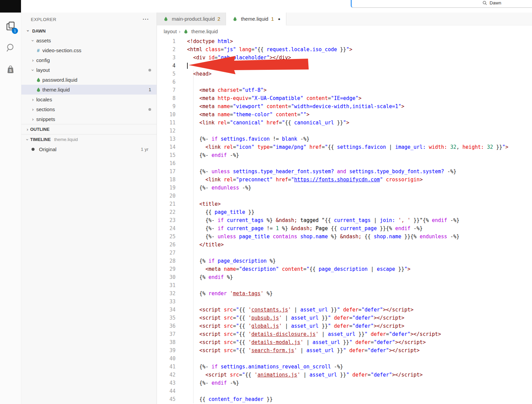 This screenshot has height=404, width=532. I want to click on code-line-41: 41 {%- if settings.animations_reveal_on_…, so click(344, 367).